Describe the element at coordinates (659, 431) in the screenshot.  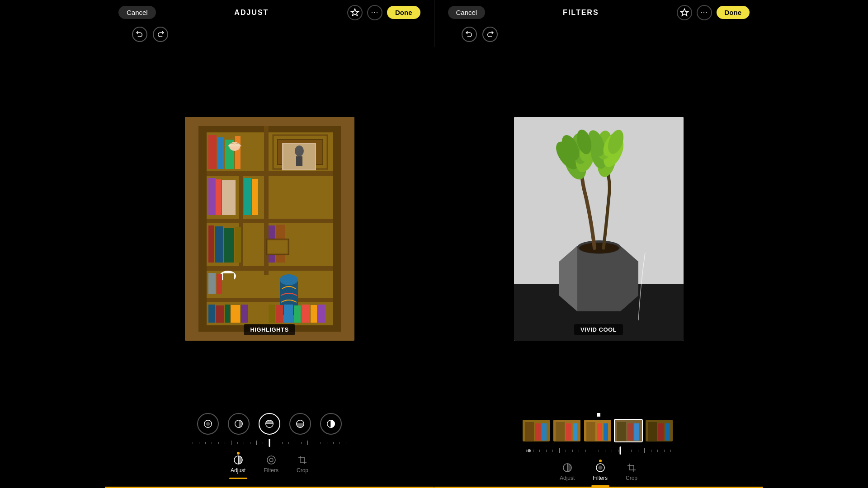
I see `filter-dramatic` at that location.